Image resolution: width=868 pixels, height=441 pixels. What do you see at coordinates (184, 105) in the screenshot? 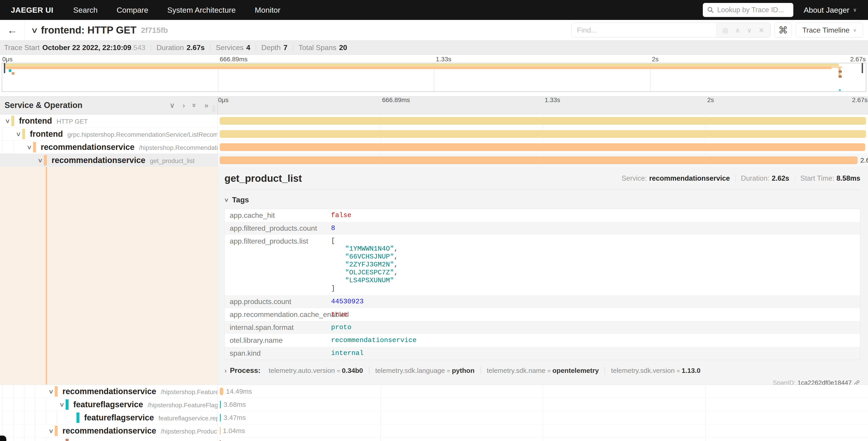
I see `expand-one-icon: ›` at bounding box center [184, 105].